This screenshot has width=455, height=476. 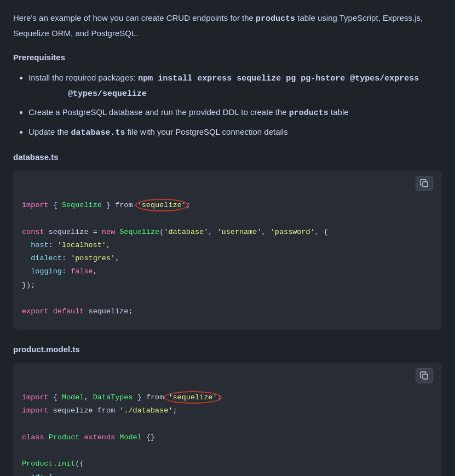 I want to click on database-ts-title: database.ts, so click(x=228, y=157).